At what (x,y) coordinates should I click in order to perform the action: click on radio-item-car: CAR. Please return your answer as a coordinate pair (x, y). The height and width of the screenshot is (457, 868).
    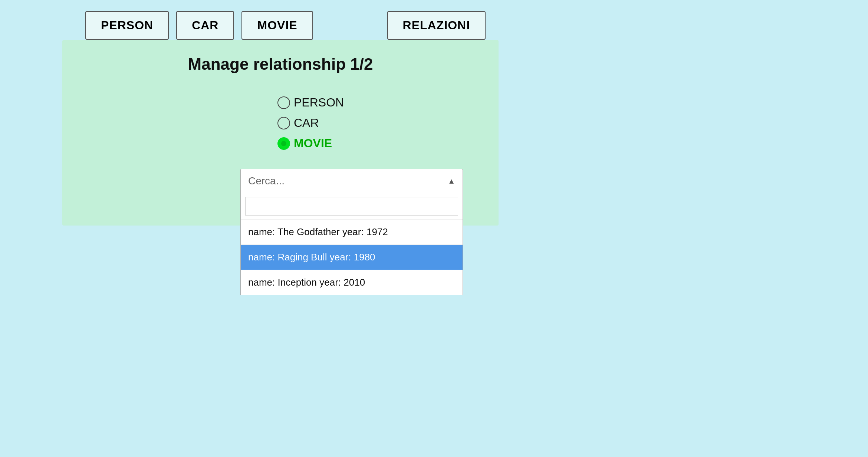
    Looking at the image, I should click on (298, 123).